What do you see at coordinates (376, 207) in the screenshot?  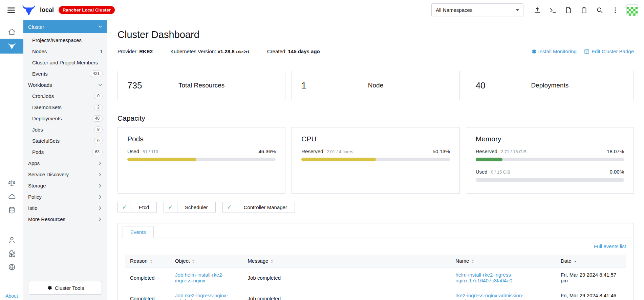 I see `component-status-chips: ✓ Etcd ✓ Scheduler ✓ Controller Manager` at bounding box center [376, 207].